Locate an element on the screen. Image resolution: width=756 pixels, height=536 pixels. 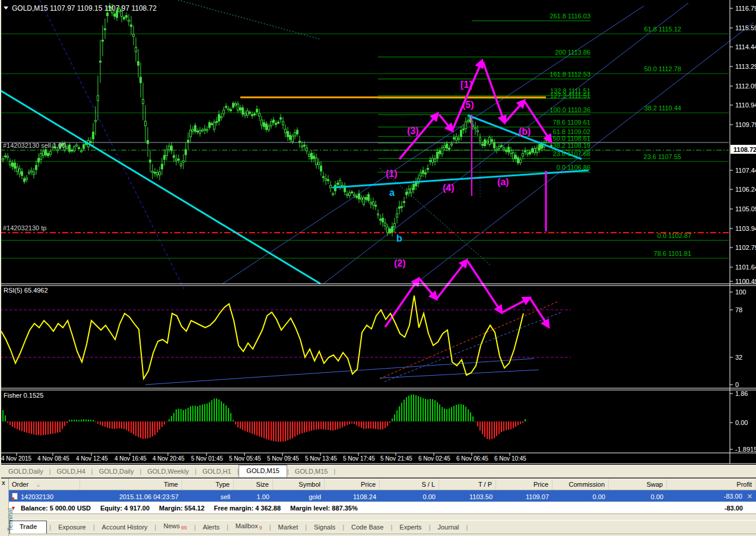
column-header-swap: Swap is located at coordinates (638, 484).